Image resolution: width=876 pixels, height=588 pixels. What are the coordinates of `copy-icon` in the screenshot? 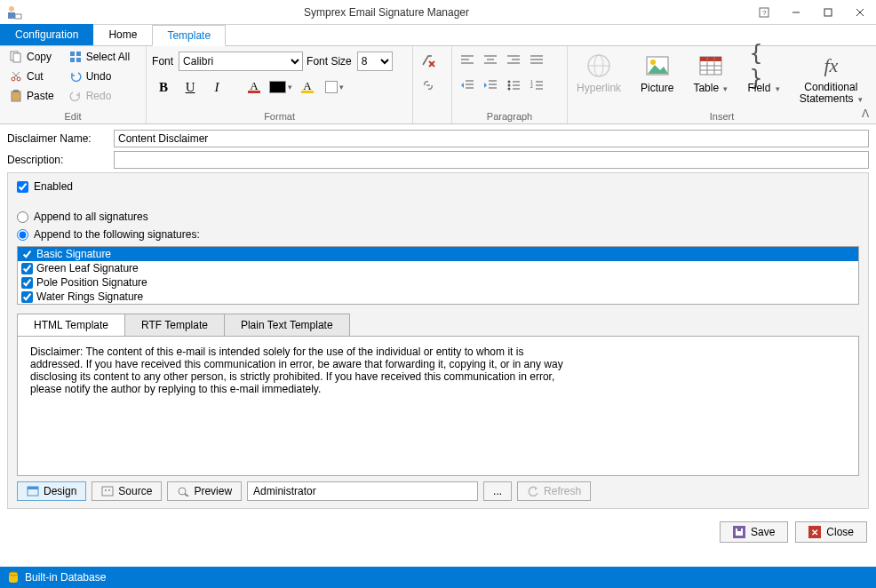 It's located at (16, 57).